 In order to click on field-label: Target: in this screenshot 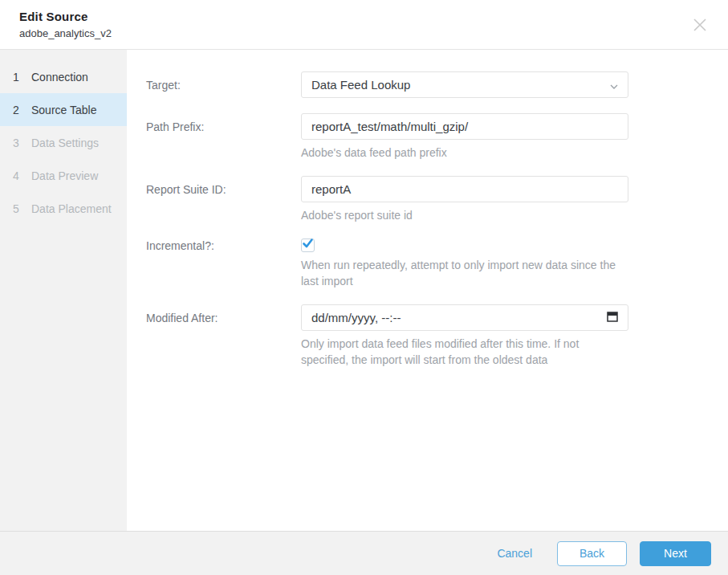, I will do `click(223, 85)`.